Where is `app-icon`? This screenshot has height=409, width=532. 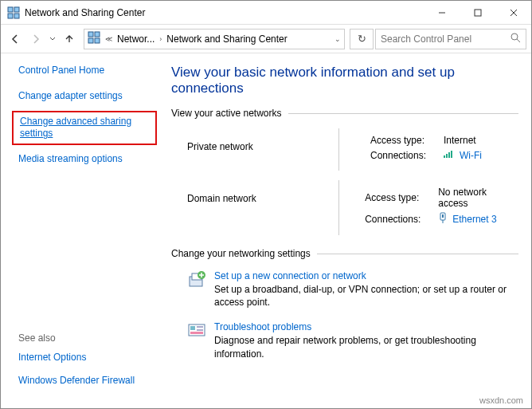
app-icon is located at coordinates (14, 13).